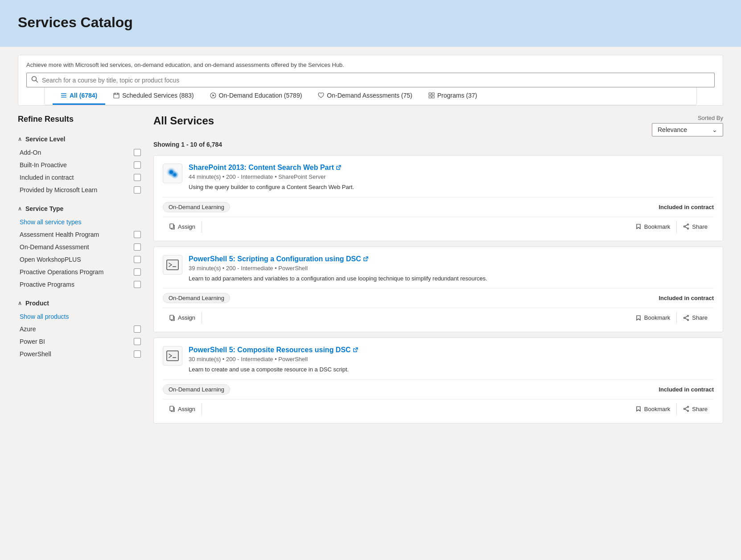 Image resolution: width=741 pixels, height=560 pixels. Describe the element at coordinates (438, 177) in the screenshot. I see `card-top: SharePoint 2013: Content Search Web Part…` at that location.